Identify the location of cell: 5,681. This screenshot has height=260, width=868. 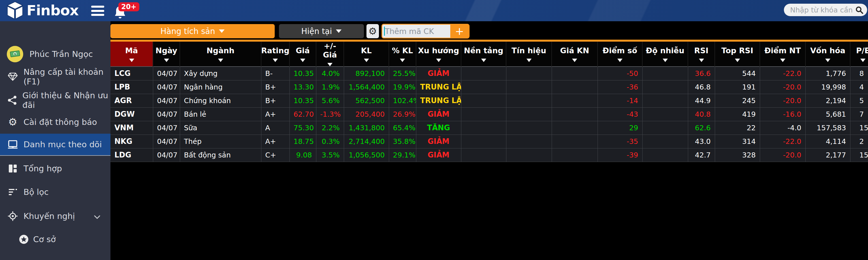
(828, 114).